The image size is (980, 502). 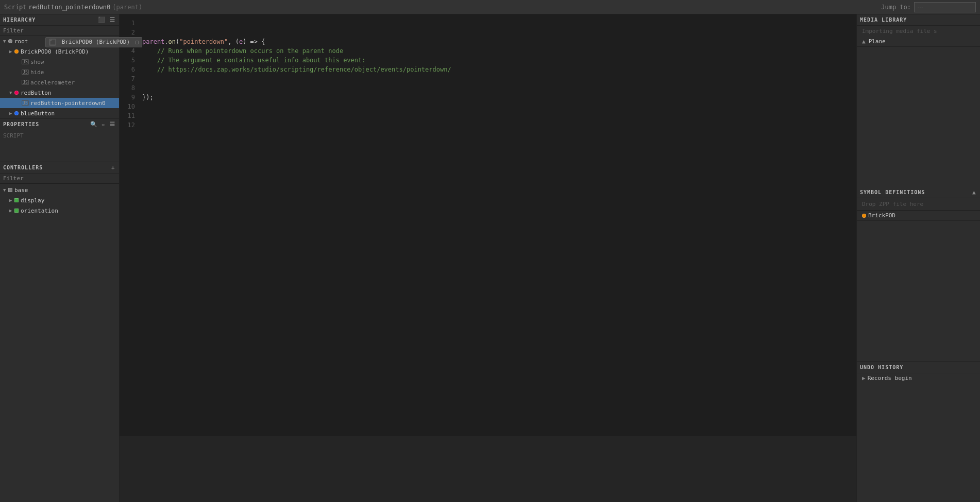 What do you see at coordinates (916, 193) in the screenshot?
I see `symbol-definitions-title: SYMBOL DEFINITIONS` at bounding box center [916, 193].